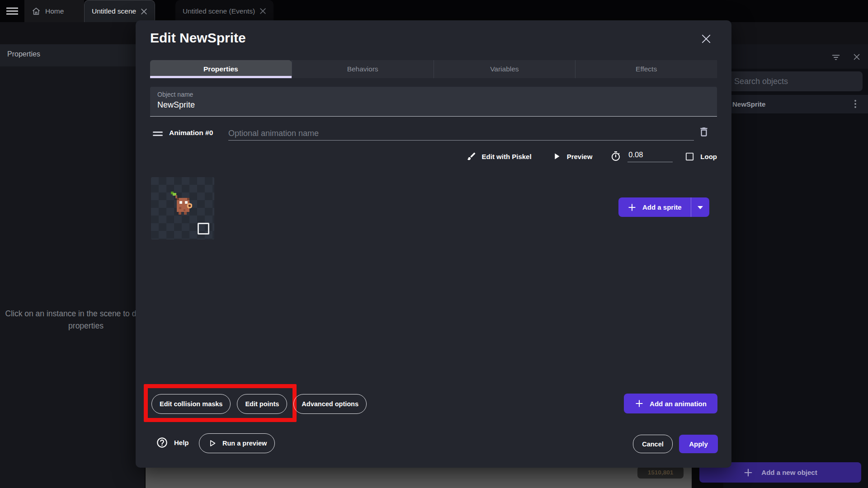 This screenshot has width=868, height=488. I want to click on caret-down-icon, so click(700, 207).